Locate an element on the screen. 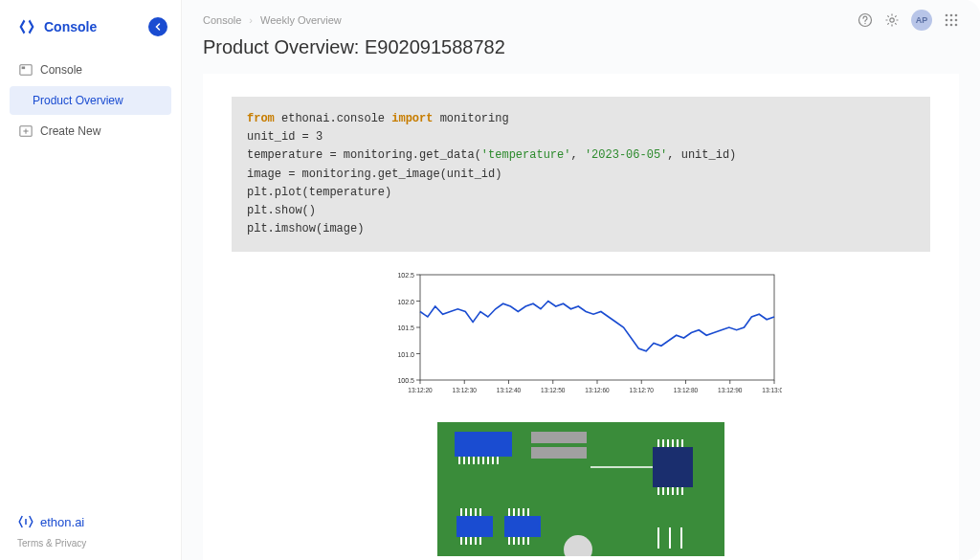 This screenshot has width=980, height=560. svg-text: 13:12:80 is located at coordinates (686, 391).